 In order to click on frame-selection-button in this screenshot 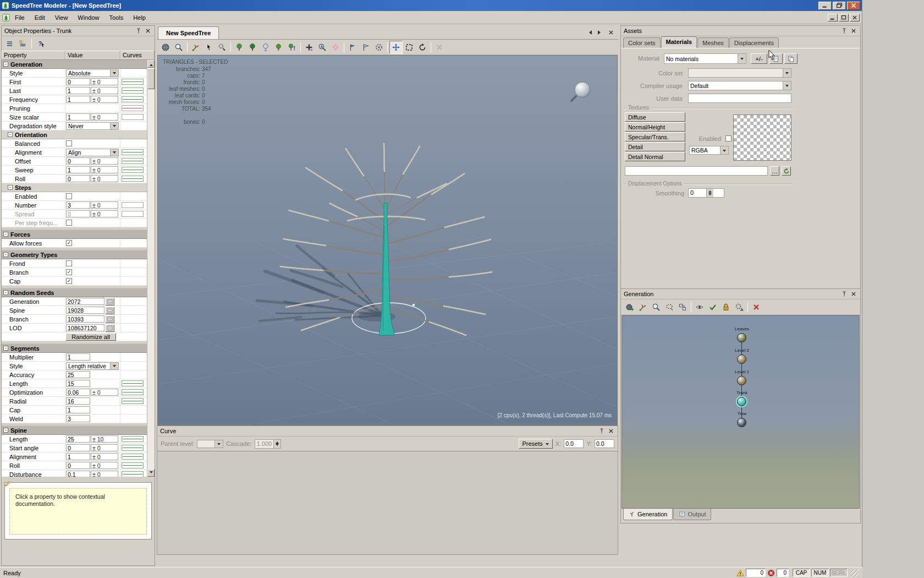, I will do `click(409, 47)`.